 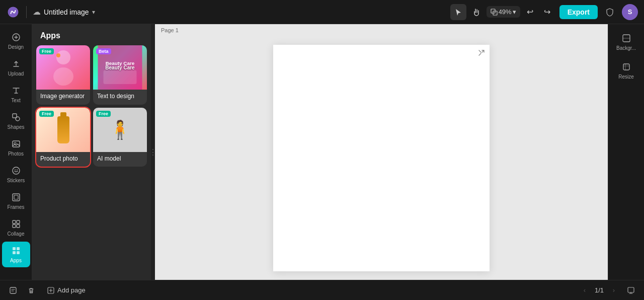 I want to click on zoom-value: 49%, so click(x=505, y=12).